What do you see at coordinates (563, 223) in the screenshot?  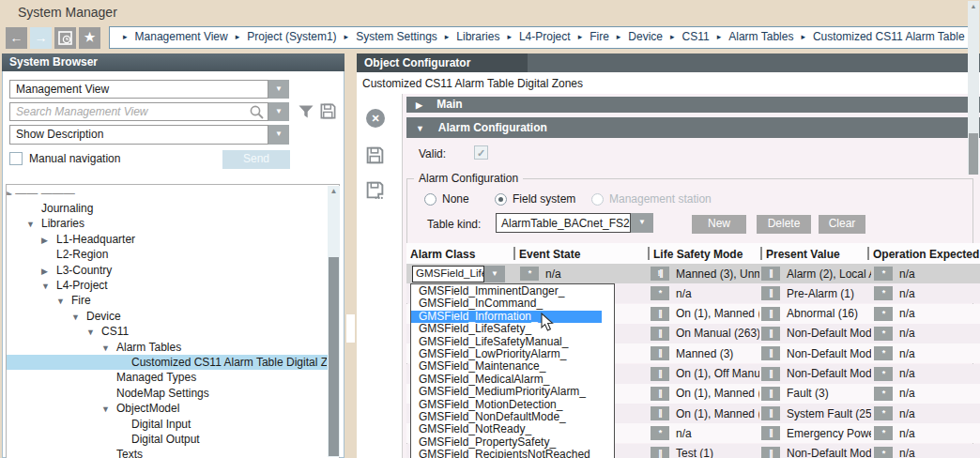 I see `table-kind-select: AlarmTable_BACnet_FS20` at bounding box center [563, 223].